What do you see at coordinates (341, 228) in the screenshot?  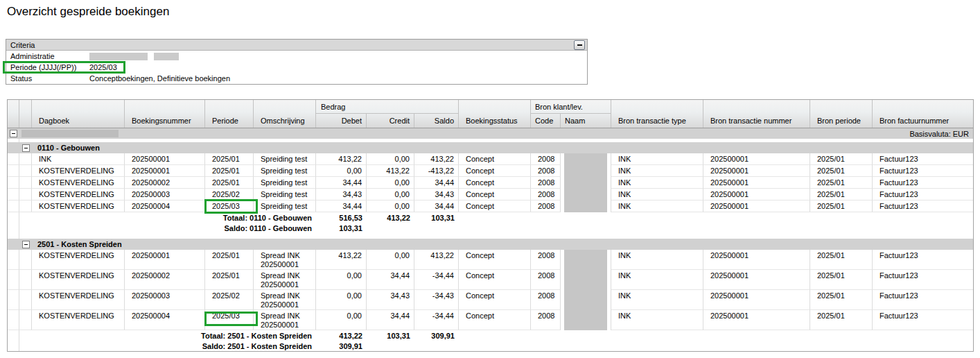 I see `total-debet: 103,31` at bounding box center [341, 228].